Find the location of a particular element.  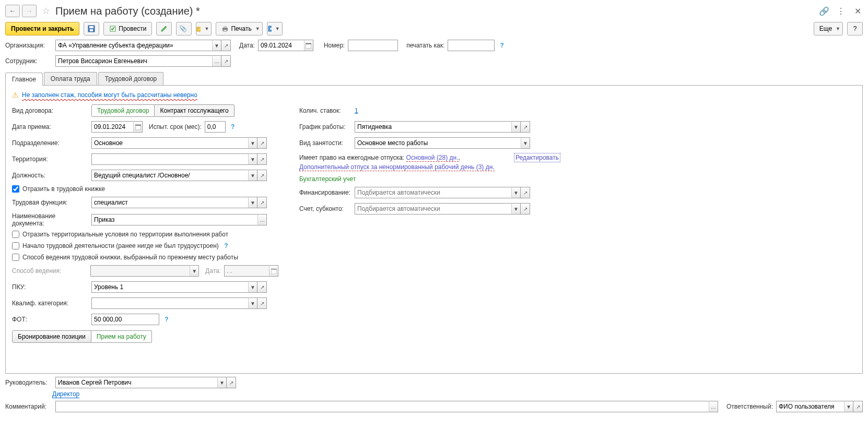

employee-input is located at coordinates (134, 61).